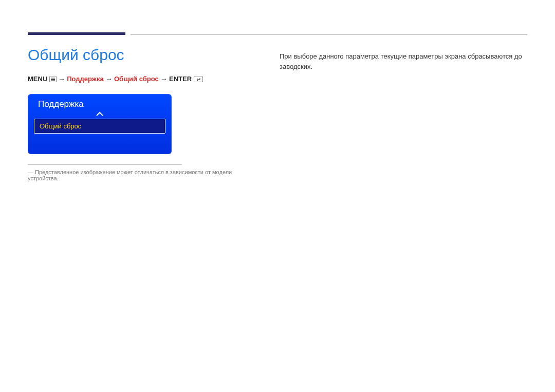  I want to click on page-title: Общий сброс, so click(131, 55).